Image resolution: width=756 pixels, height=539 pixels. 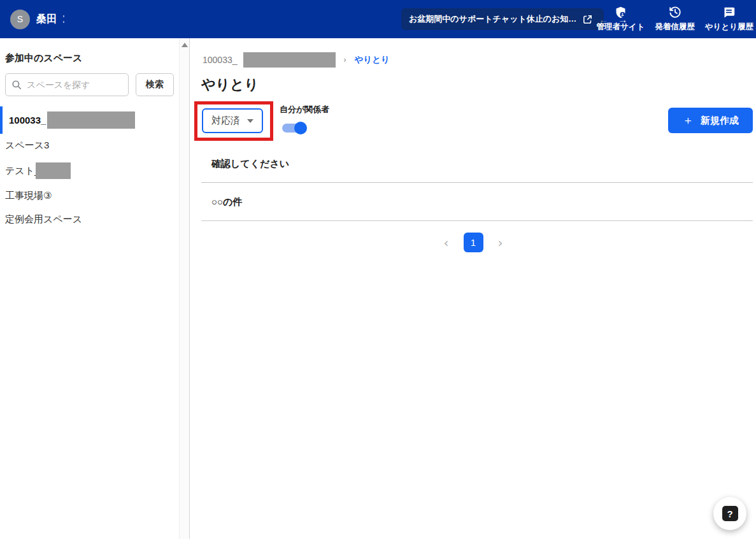 I want to click on scroll-up-icon, so click(x=185, y=45).